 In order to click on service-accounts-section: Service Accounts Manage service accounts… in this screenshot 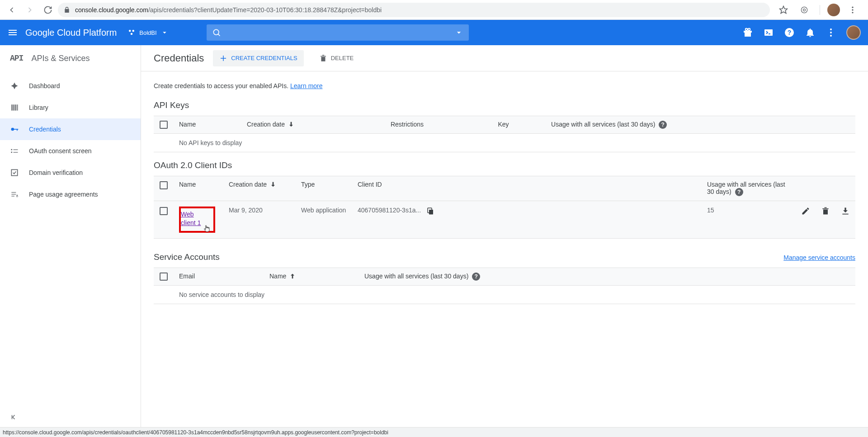, I will do `click(505, 274)`.